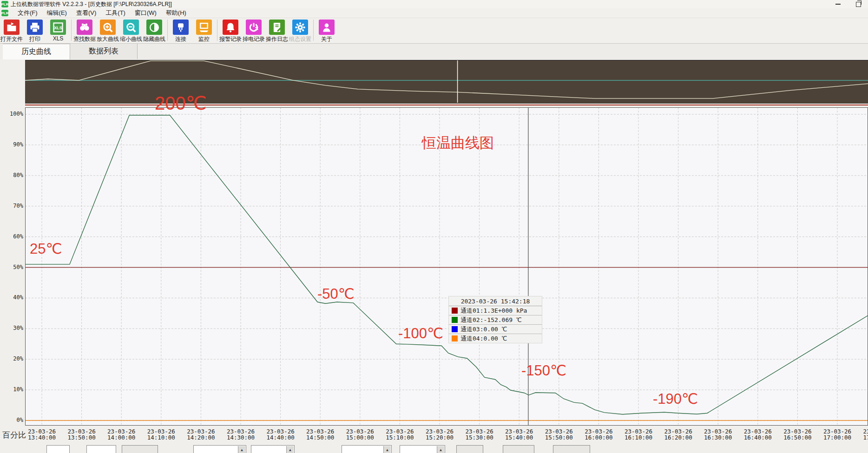  What do you see at coordinates (108, 31) in the screenshot?
I see `toolbar-button-zoom-in: 放大曲线` at bounding box center [108, 31].